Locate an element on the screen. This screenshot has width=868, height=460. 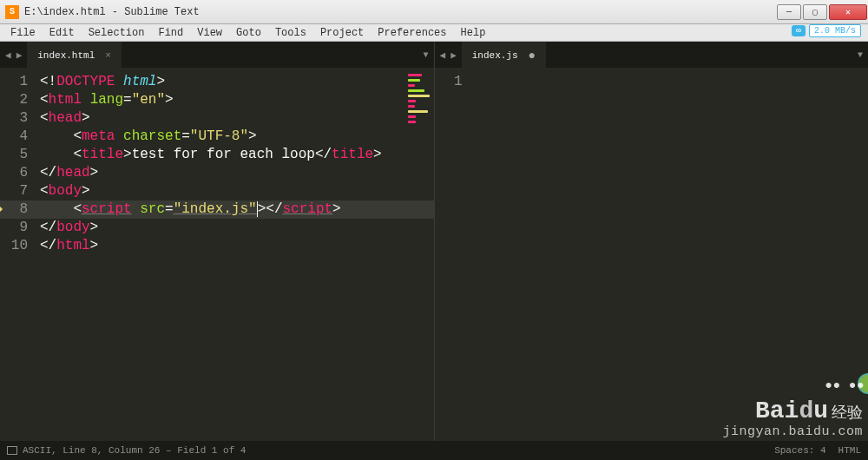
statusbar-syntax: HTML is located at coordinates (850, 450).